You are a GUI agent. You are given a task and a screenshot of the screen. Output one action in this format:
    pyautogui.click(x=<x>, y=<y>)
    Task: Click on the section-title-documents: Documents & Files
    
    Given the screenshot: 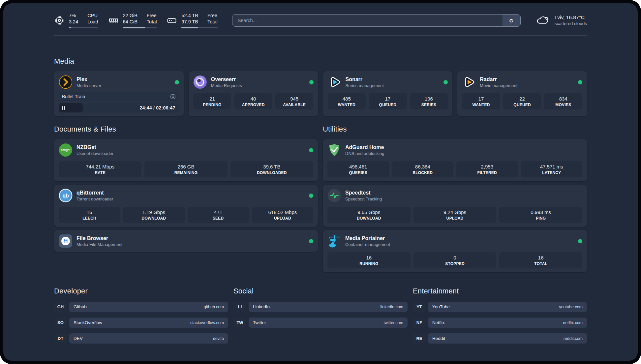 What is the action you would take?
    pyautogui.click(x=186, y=129)
    